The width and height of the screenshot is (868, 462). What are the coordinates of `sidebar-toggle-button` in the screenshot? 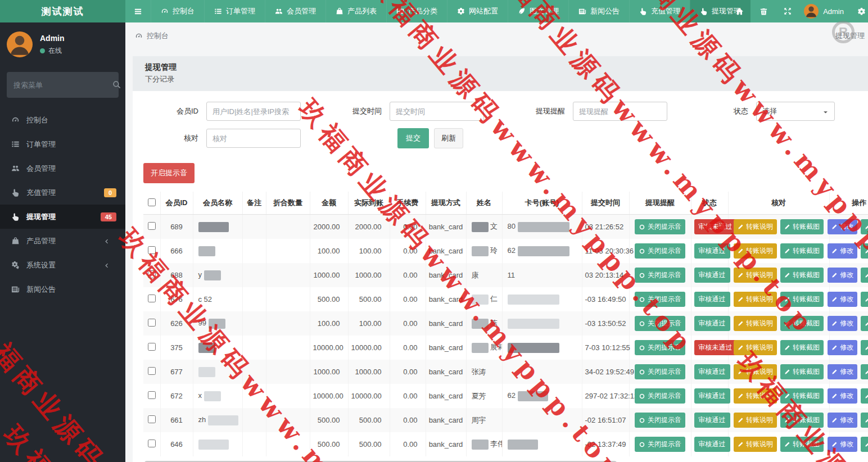 It's located at (138, 11).